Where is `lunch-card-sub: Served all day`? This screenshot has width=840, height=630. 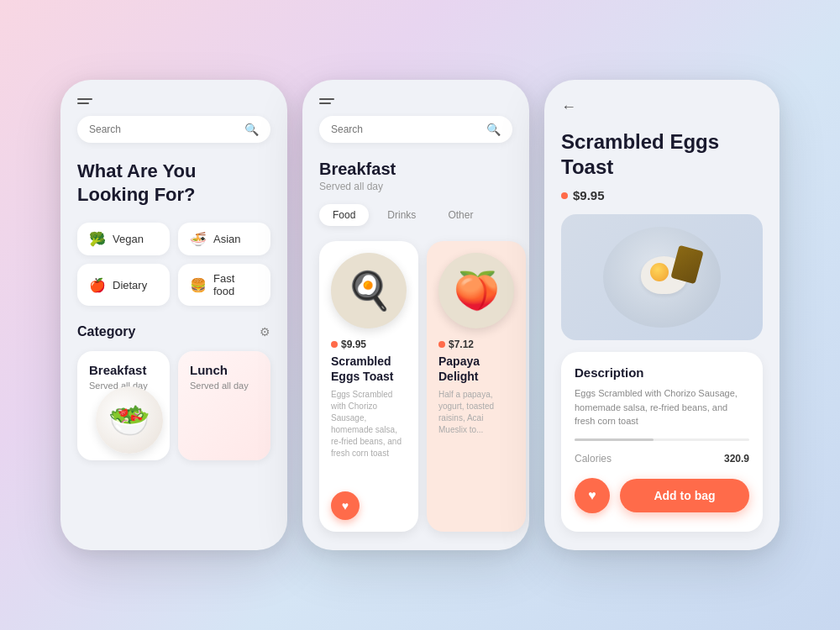 lunch-card-sub: Served all day is located at coordinates (224, 386).